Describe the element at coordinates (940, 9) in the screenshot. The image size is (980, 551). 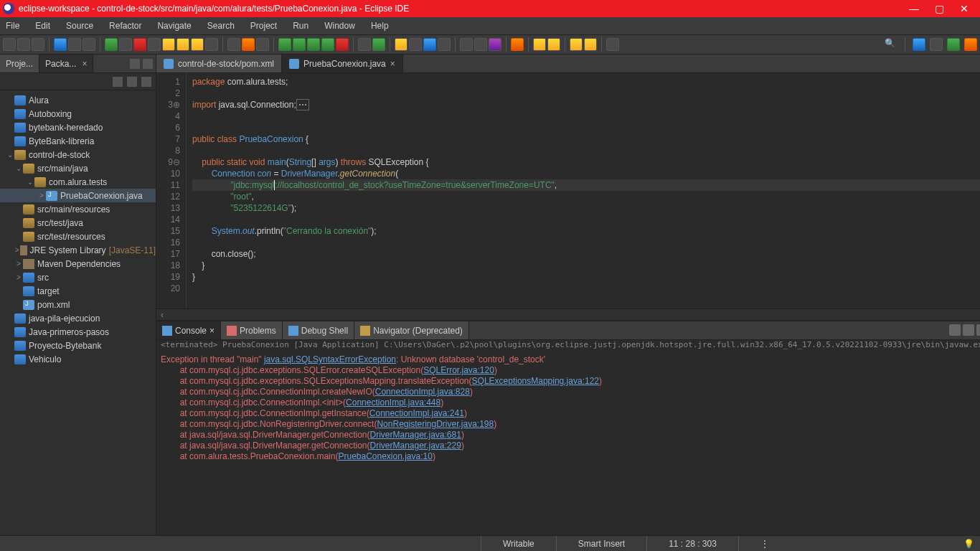
I see `maximize-button: ▢` at that location.